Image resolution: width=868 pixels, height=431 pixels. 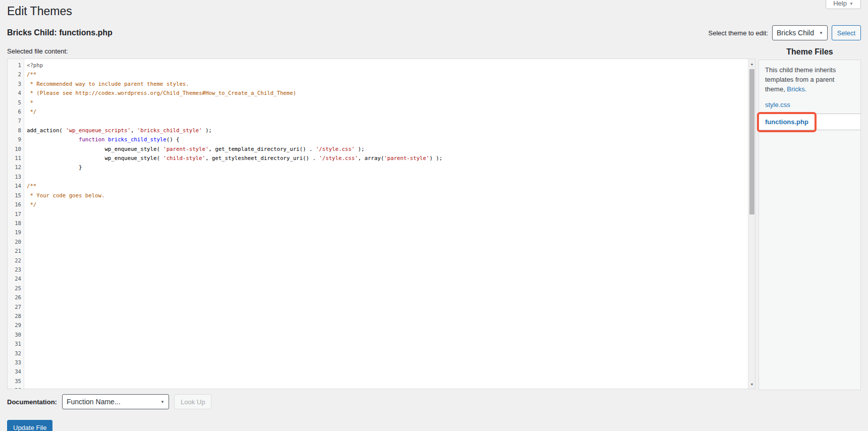 What do you see at coordinates (800, 33) in the screenshot?
I see `theme-select: Bricks Child ▼` at bounding box center [800, 33].